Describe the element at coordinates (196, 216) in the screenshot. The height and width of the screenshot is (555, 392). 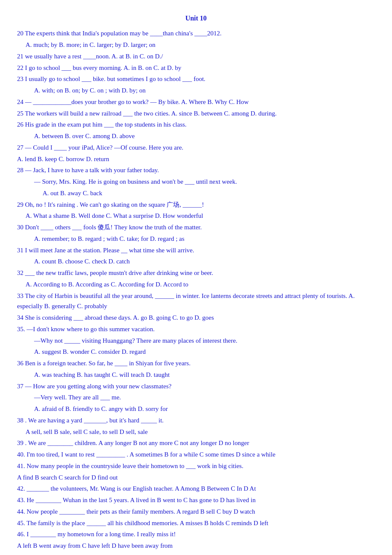
I see `question-line-q29a: A. What a shame B. Well done C. What a s…` at that location.